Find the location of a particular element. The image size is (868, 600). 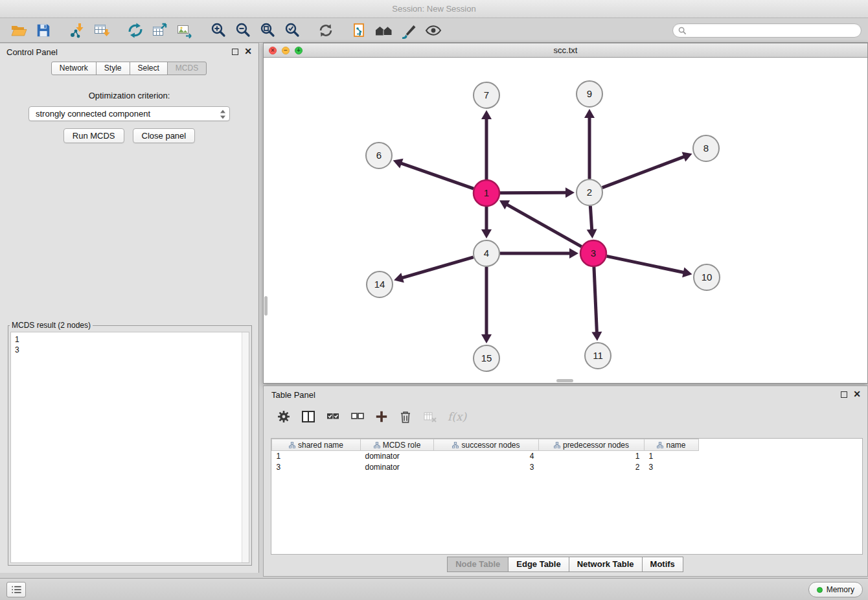

zoom-selected-button is located at coordinates (292, 30).